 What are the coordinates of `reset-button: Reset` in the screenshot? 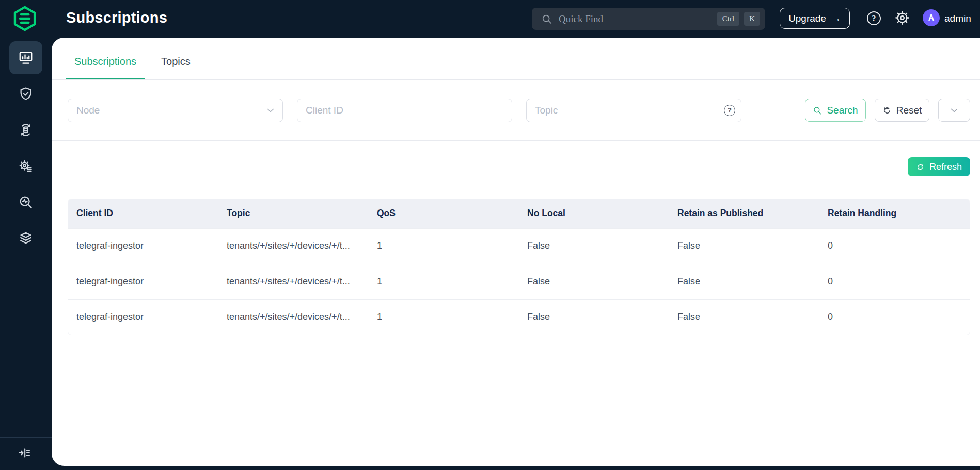 It's located at (902, 110).